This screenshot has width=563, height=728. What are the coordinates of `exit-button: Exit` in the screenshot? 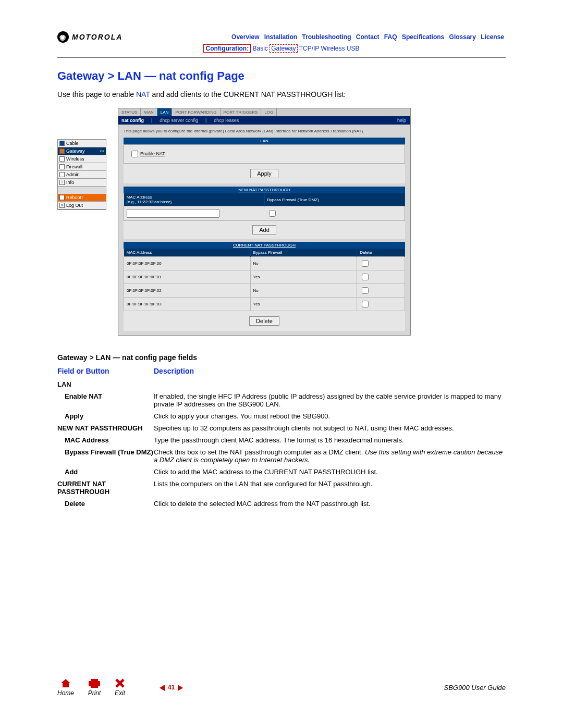 It's located at (120, 687).